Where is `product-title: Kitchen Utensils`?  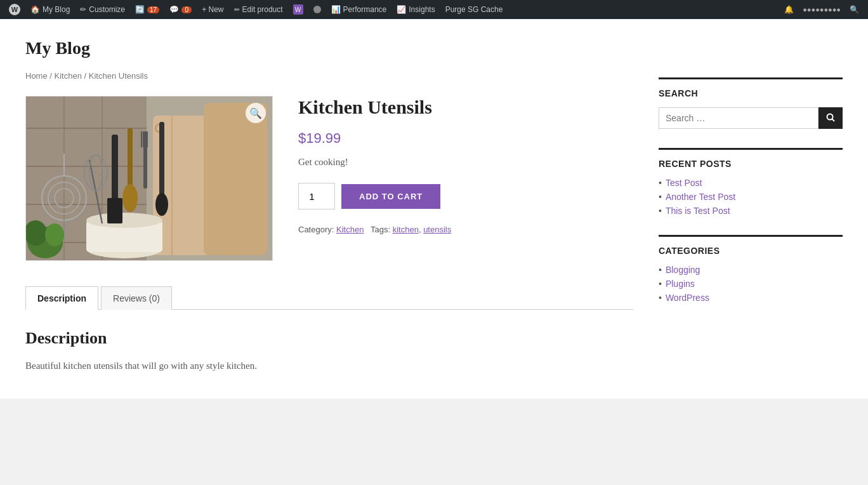 product-title: Kitchen Utensils is located at coordinates (466, 107).